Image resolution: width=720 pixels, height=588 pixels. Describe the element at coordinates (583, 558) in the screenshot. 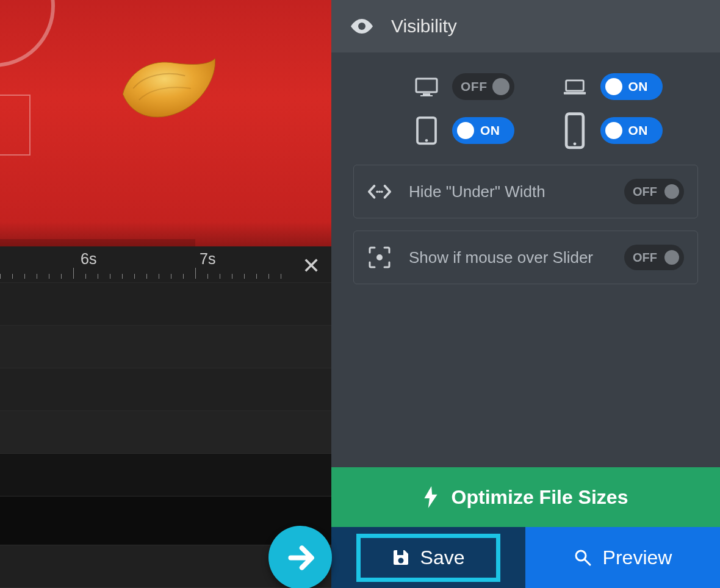

I see `search-icon` at that location.